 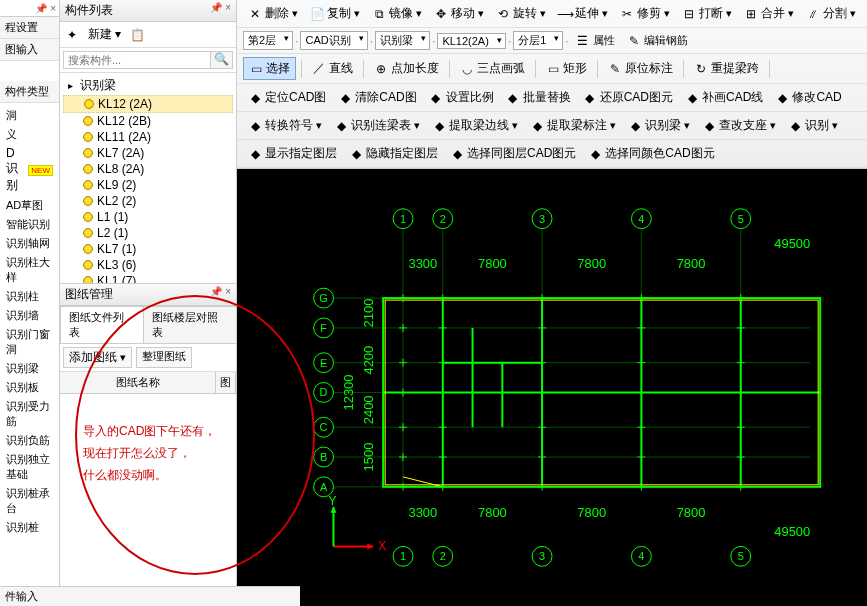 What do you see at coordinates (596, 40) in the screenshot?
I see `ribbon-属性: ☰属性` at bounding box center [596, 40].